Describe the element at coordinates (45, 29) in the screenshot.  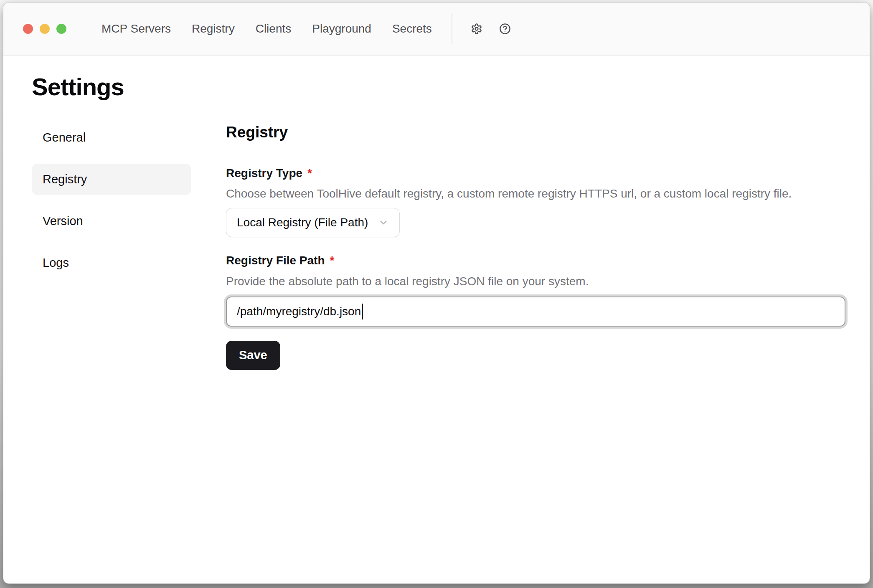
I see `minimize-window-button` at that location.